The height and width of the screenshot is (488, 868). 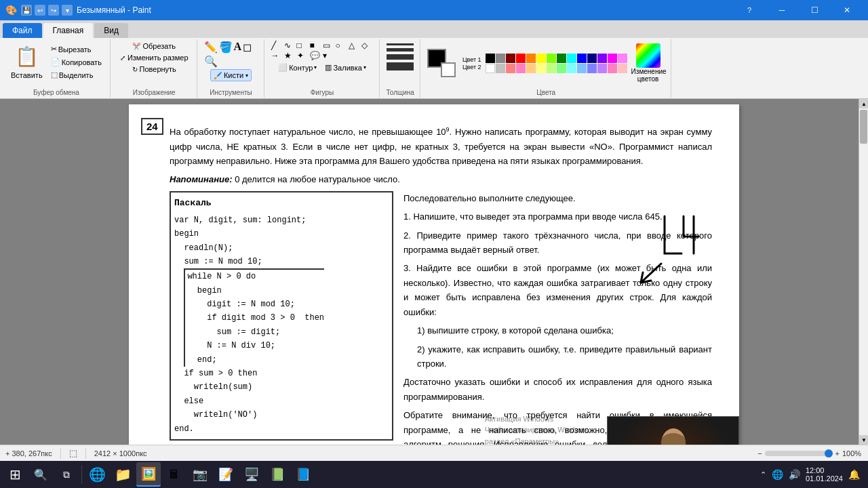 I want to click on zoom-thumb, so click(x=829, y=453).